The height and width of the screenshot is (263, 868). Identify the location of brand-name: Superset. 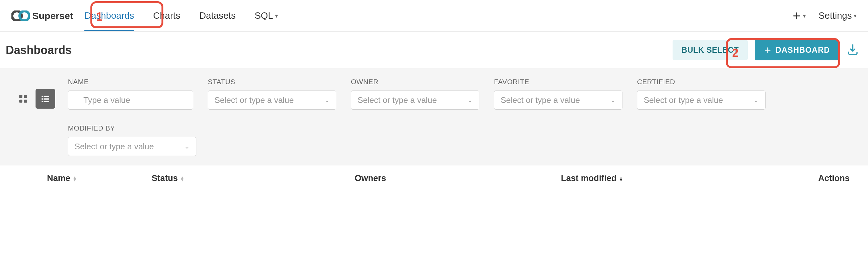
(53, 16).